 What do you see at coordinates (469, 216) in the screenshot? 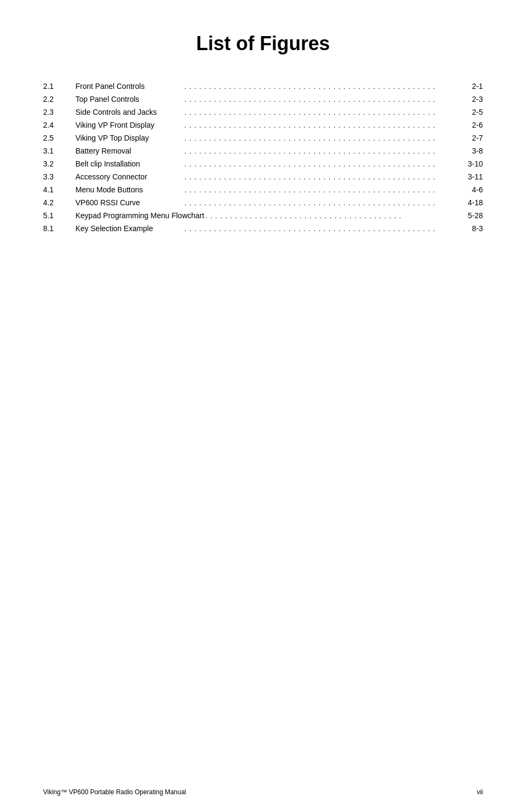
I see `figure-page: 5-28` at bounding box center [469, 216].